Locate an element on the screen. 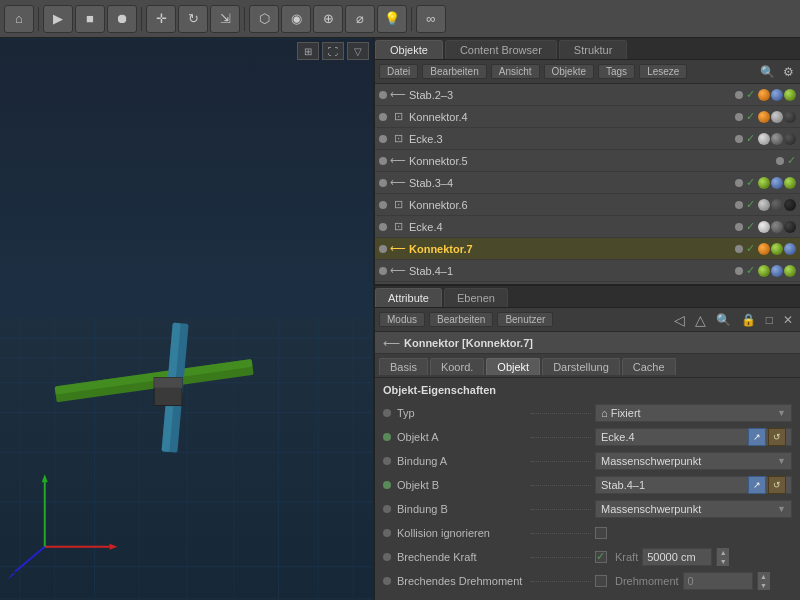  nav-left-icon: ◁ is located at coordinates (680, 320).